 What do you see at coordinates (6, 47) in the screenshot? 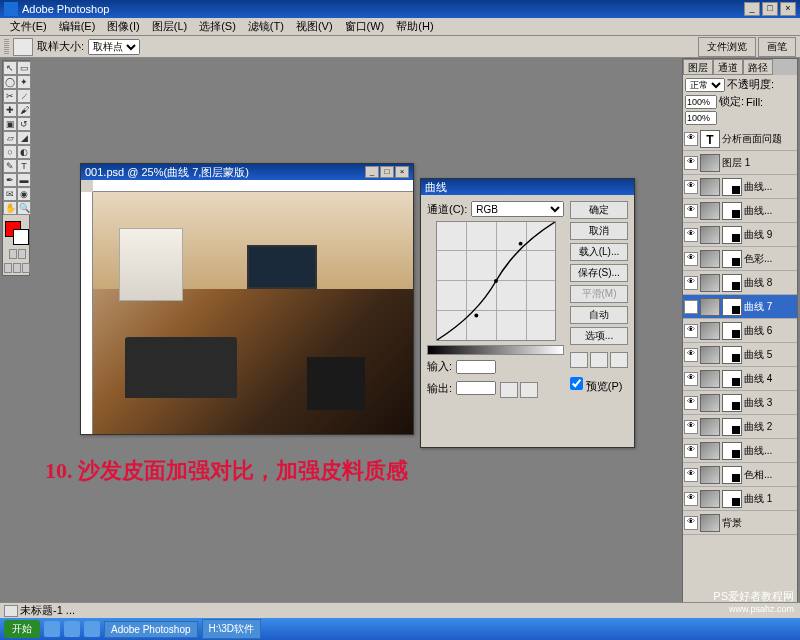
I see `gripper-icon` at bounding box center [6, 47].